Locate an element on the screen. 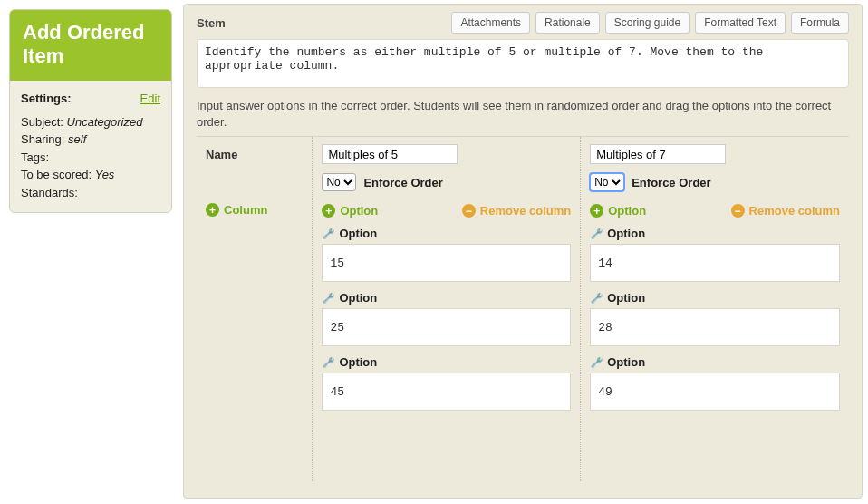 The image size is (868, 504). add-column-label: Column is located at coordinates (246, 210).